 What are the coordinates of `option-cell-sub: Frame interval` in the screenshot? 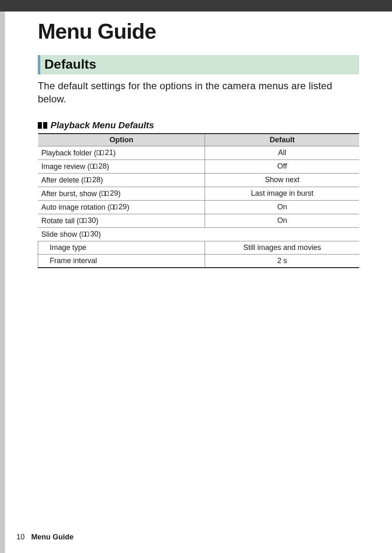 It's located at (122, 261).